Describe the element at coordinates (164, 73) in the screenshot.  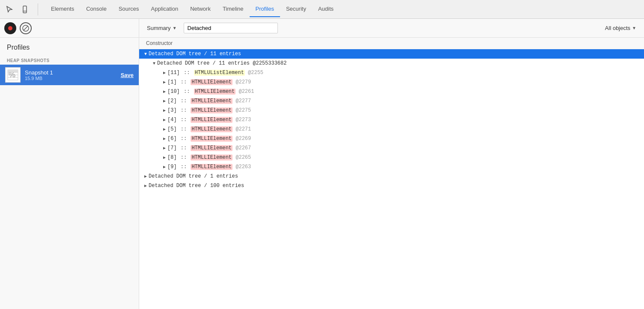
I see `expand-arrow-0: ▶` at that location.